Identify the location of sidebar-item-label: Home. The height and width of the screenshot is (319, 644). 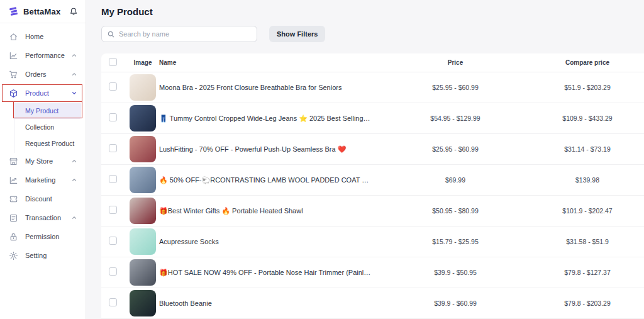
(34, 36).